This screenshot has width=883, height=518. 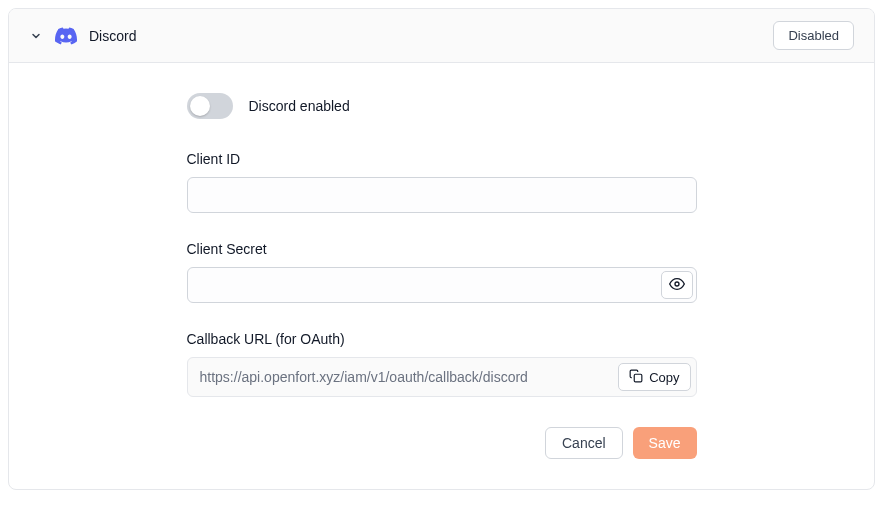 I want to click on toggle-row: Discord enabled, so click(x=442, y=106).